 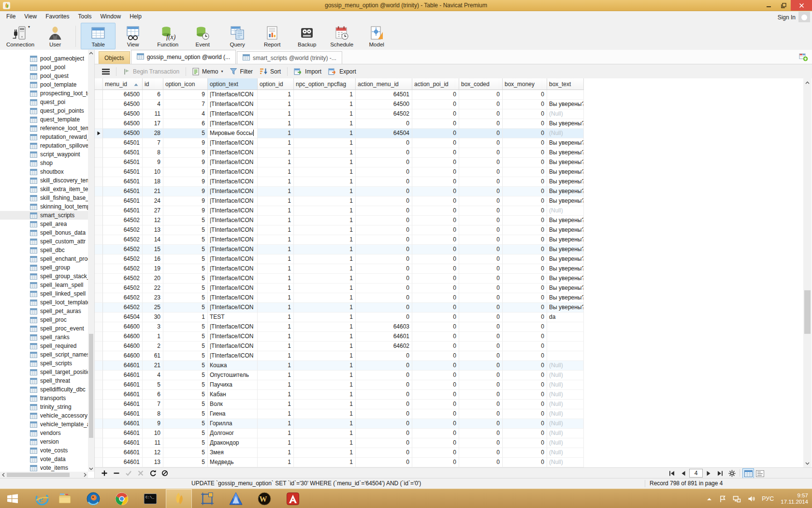 What do you see at coordinates (748, 473) in the screenshot?
I see `grid-view-button` at bounding box center [748, 473].